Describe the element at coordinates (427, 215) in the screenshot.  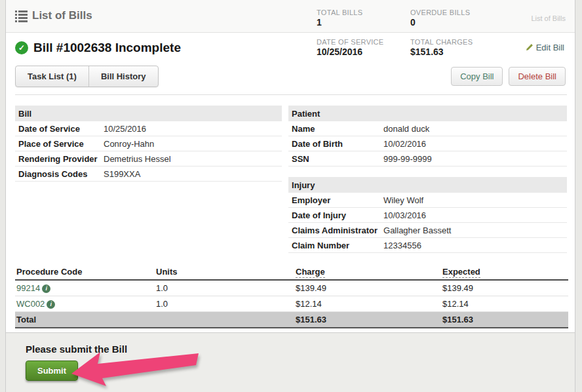
I see `injury-section: Injury Employer Wiley Wolf Date of Injur…` at that location.